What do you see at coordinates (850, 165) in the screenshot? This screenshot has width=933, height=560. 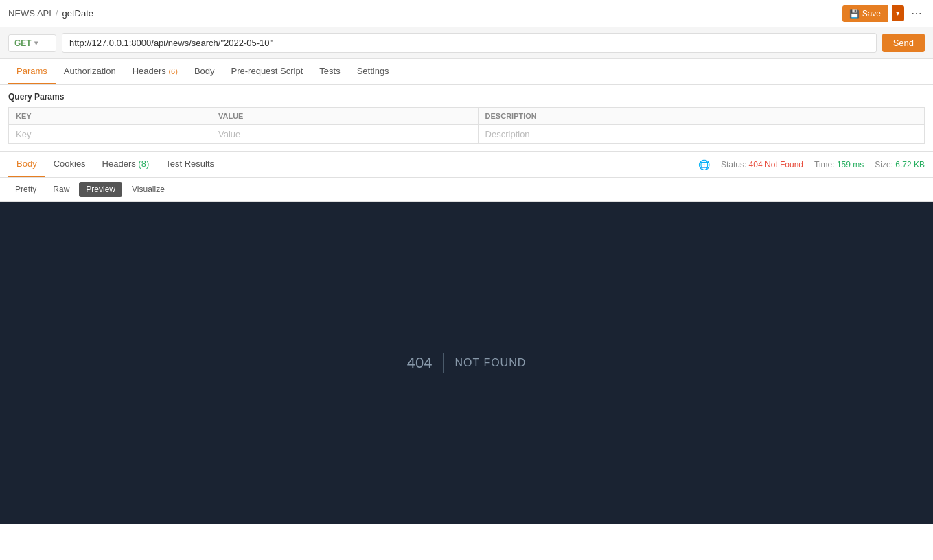 I see `time-value: 159 ms` at bounding box center [850, 165].